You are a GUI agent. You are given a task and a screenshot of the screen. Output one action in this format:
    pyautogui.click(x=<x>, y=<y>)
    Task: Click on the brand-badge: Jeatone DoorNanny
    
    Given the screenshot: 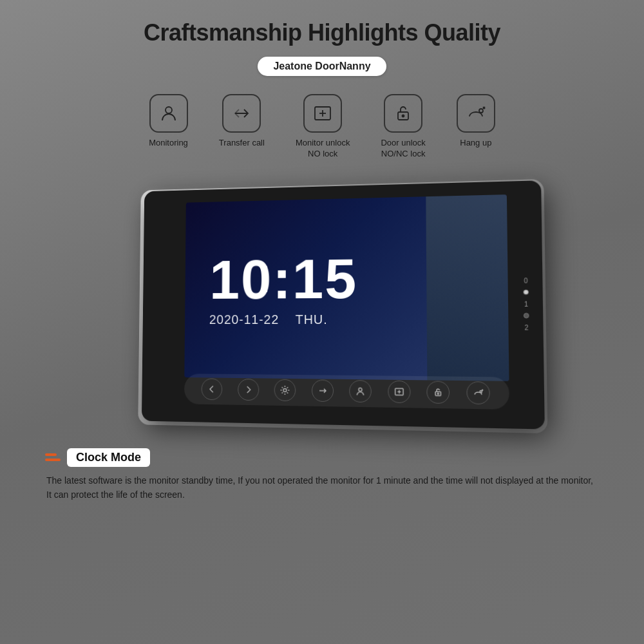 What is the action you would take?
    pyautogui.click(x=322, y=66)
    